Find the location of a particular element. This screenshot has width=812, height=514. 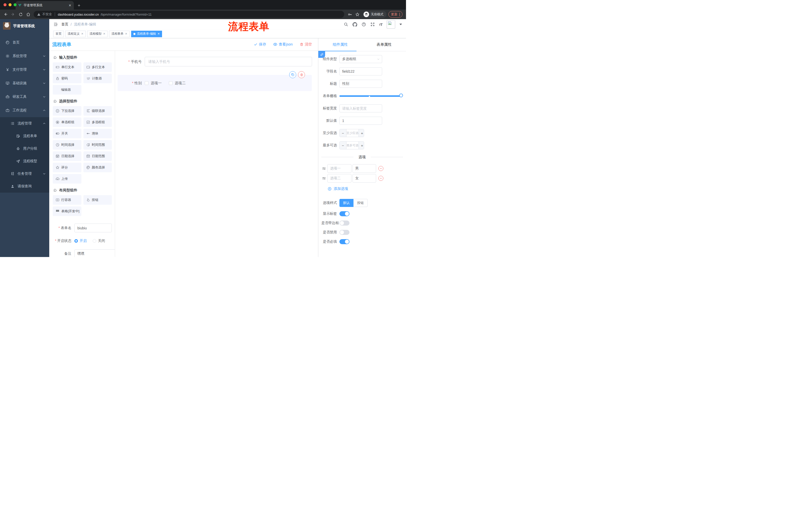

tag-4: 流程表单-编辑✕ is located at coordinates (147, 34).